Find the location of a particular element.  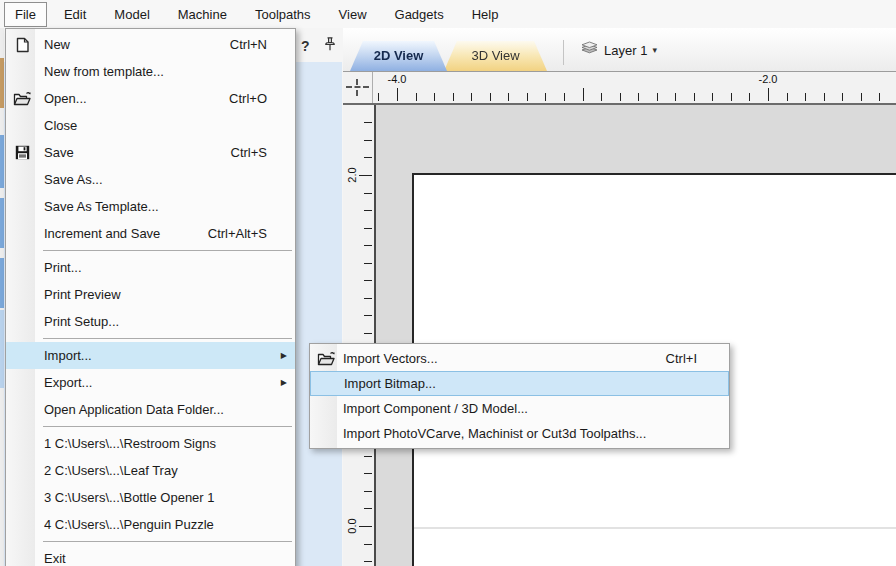

menubar-item-file: File is located at coordinates (26, 14).